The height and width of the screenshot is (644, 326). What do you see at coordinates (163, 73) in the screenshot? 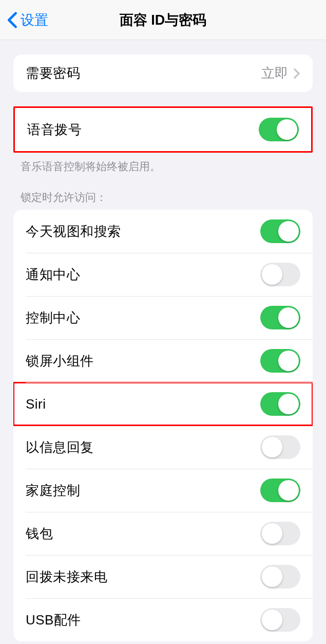
I see `require-passcode-group: 需要密码 立即` at bounding box center [163, 73].